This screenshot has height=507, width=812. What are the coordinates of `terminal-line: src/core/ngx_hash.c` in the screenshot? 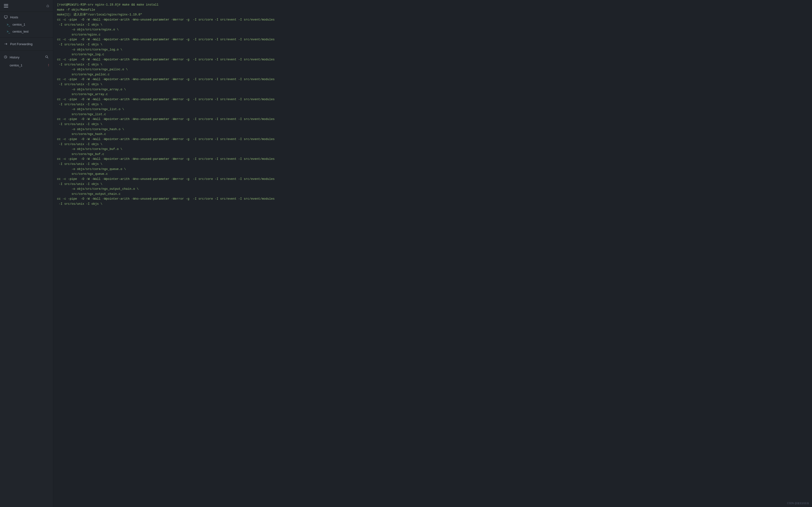 It's located at (433, 134).